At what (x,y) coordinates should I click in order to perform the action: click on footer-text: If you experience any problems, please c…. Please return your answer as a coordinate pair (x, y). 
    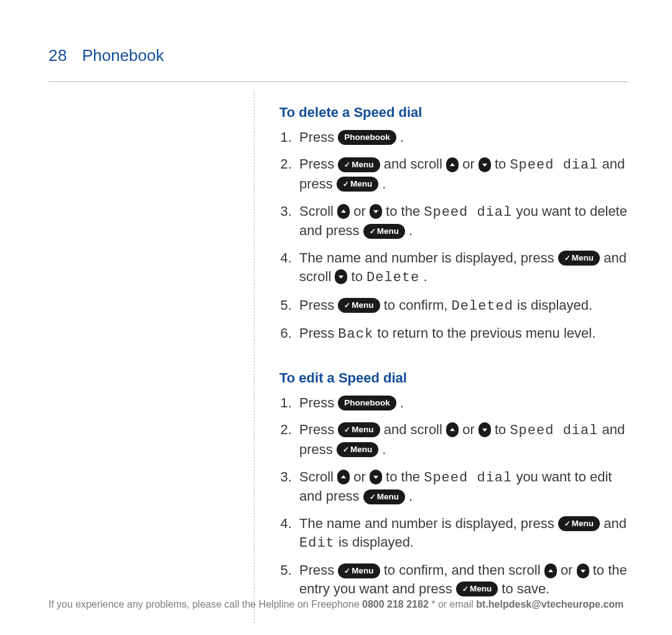
    Looking at the image, I should click on (205, 605).